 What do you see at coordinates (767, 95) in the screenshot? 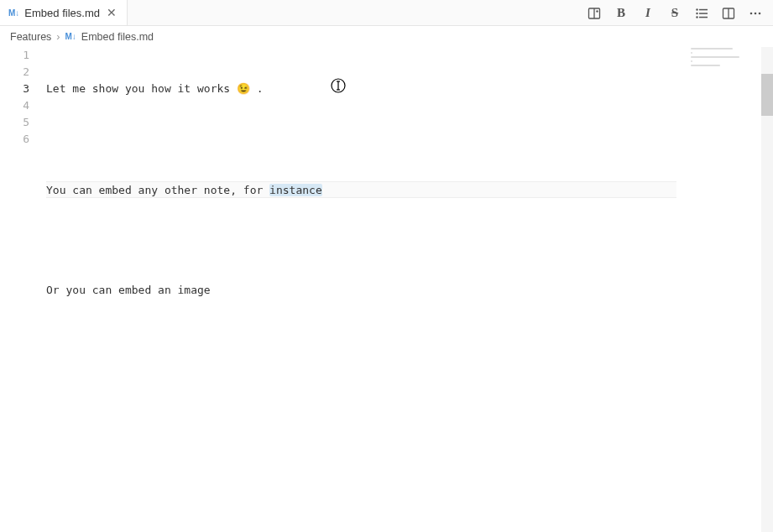
I see `scrollbar-thumb` at bounding box center [767, 95].